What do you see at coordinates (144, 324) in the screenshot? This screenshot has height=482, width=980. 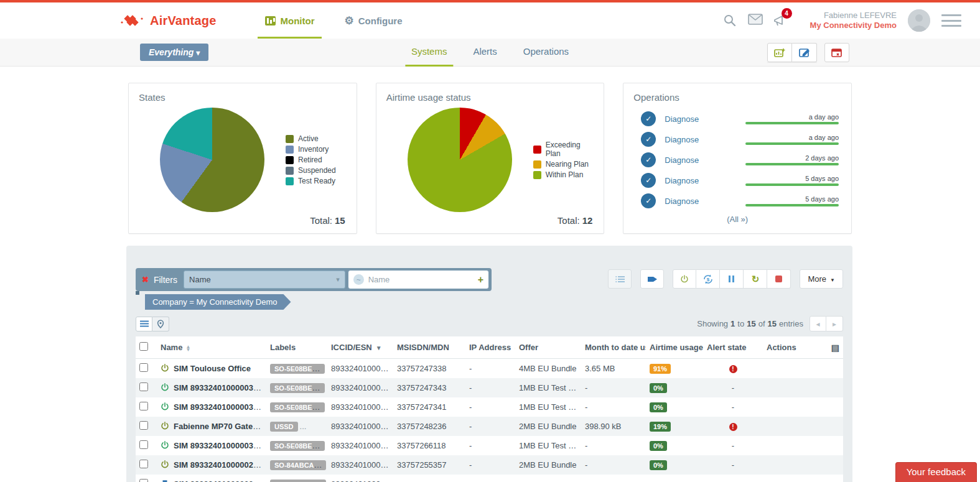 I see `list-view-button` at bounding box center [144, 324].